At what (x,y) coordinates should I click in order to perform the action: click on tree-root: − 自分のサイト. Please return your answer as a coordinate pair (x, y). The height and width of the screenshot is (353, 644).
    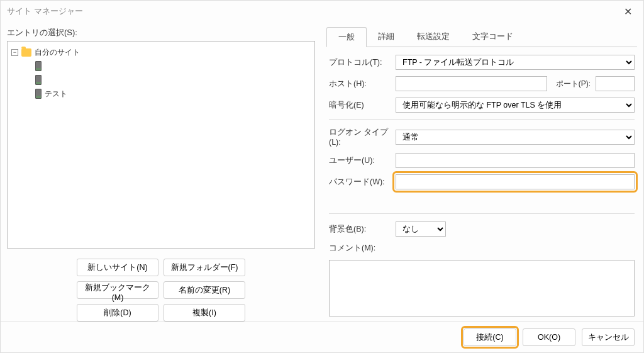
    Looking at the image, I should click on (161, 52).